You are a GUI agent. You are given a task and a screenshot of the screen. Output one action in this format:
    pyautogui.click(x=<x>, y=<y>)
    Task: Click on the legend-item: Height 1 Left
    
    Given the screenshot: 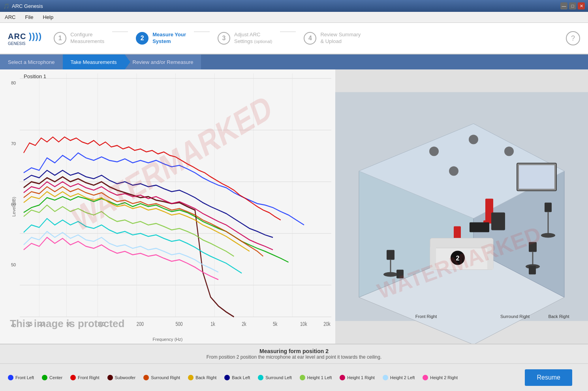 What is the action you would take?
    pyautogui.click(x=316, y=378)
    